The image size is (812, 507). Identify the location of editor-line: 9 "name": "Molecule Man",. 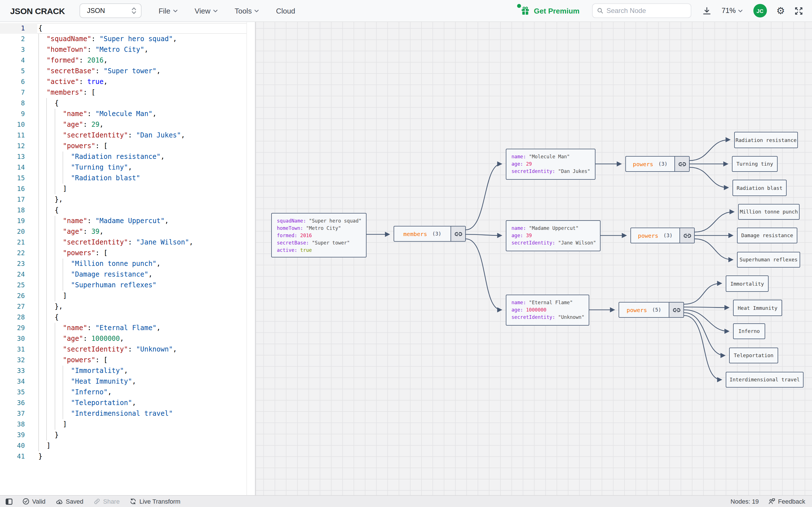
(128, 114).